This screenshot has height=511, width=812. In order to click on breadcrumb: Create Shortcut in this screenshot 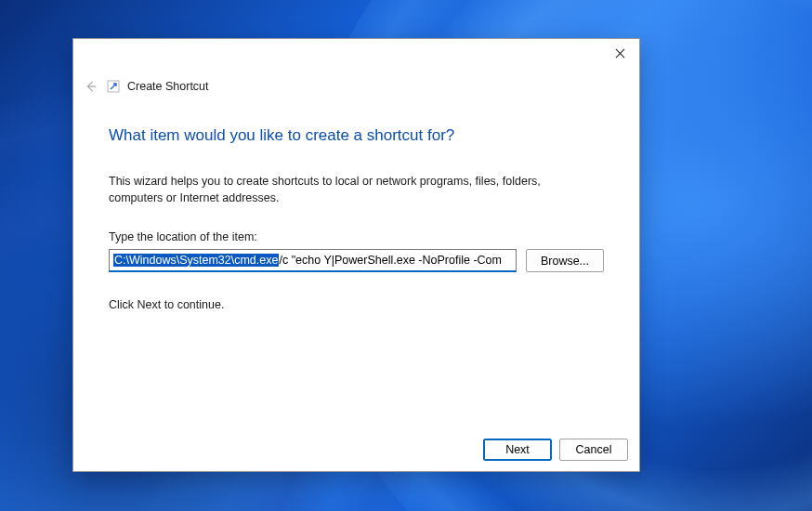, I will do `click(168, 86)`.